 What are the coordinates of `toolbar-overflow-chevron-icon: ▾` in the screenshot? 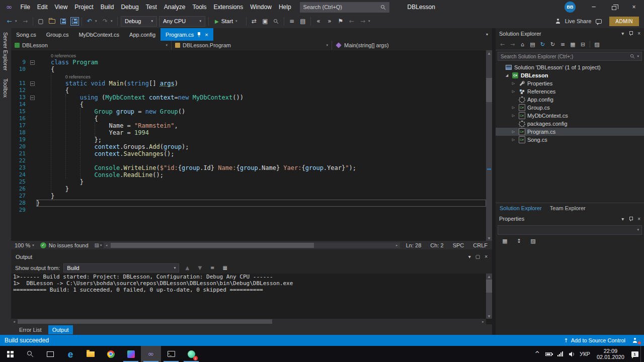 It's located at (370, 21).